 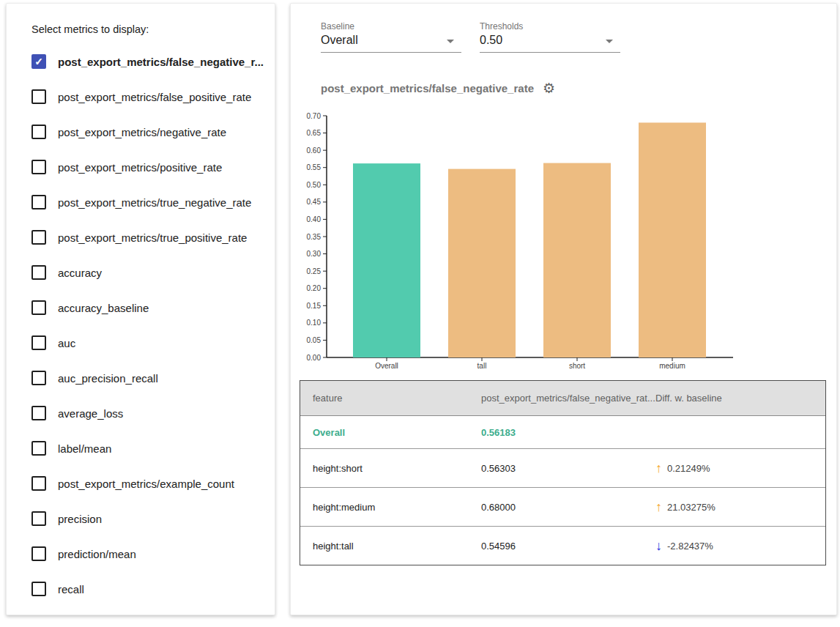 I want to click on sidebar-heading: Select metrics to display:, so click(x=153, y=29).